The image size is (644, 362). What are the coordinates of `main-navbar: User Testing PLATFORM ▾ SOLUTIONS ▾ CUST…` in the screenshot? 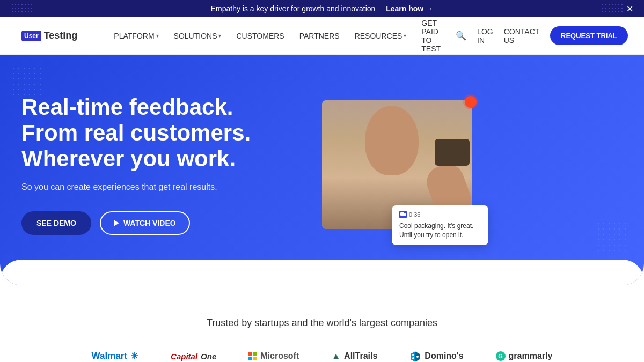 It's located at (322, 36).